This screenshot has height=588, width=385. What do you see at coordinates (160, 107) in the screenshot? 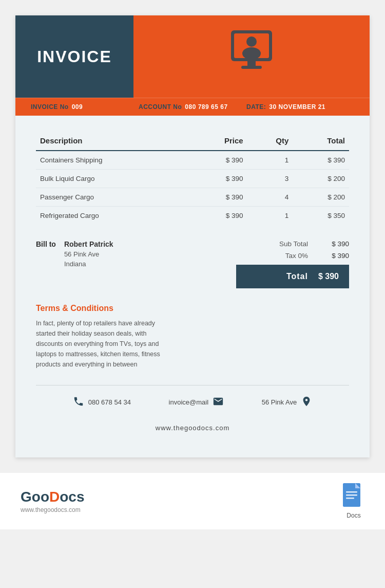
I see `account-number-label: ACCOUNT No` at bounding box center [160, 107].